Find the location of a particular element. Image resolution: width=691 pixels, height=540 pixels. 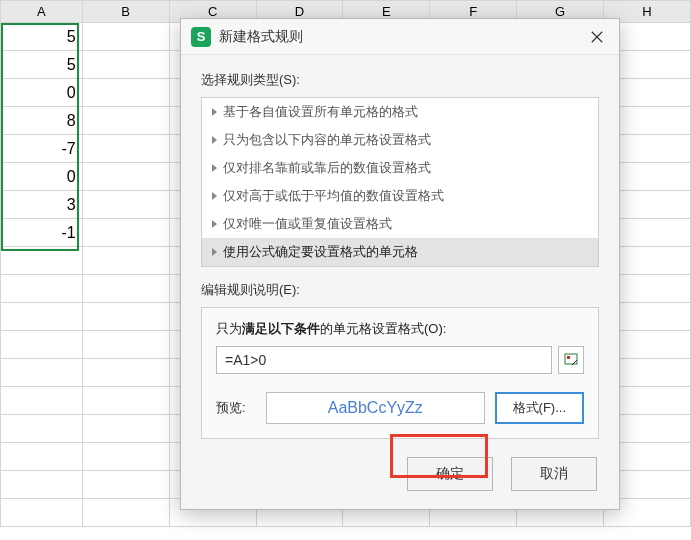

col-header: A is located at coordinates (42, 12).